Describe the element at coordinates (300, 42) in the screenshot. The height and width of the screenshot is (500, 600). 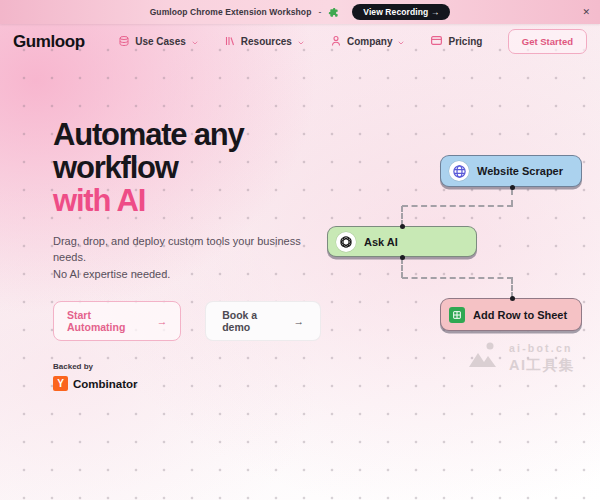
I see `nav-bar: Gumloop Use Cases Resources` at that location.